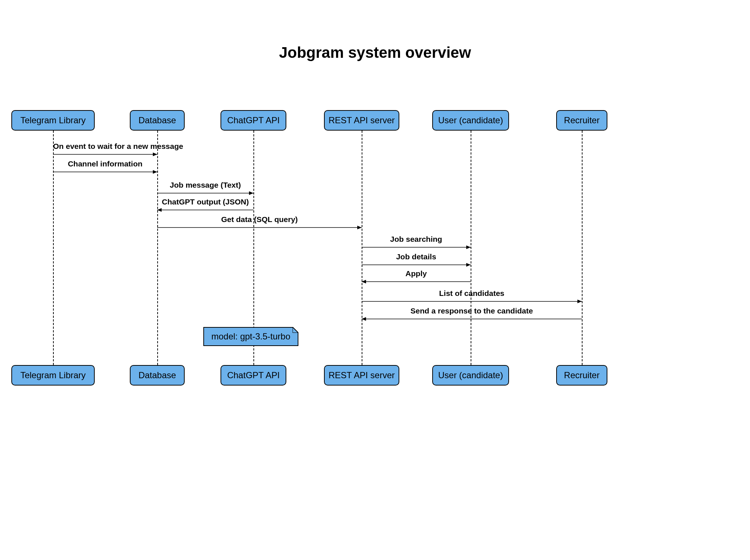  I want to click on message-label: Job details, so click(416, 257).